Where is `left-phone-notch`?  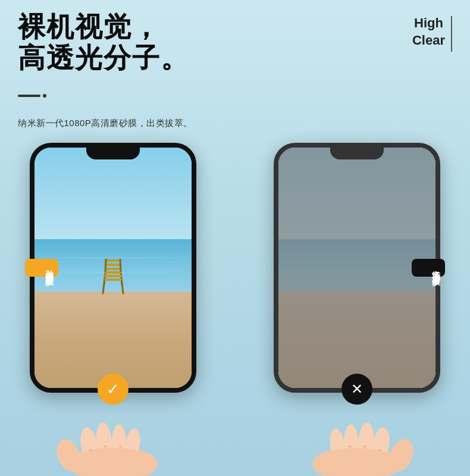
left-phone-notch is located at coordinates (113, 154).